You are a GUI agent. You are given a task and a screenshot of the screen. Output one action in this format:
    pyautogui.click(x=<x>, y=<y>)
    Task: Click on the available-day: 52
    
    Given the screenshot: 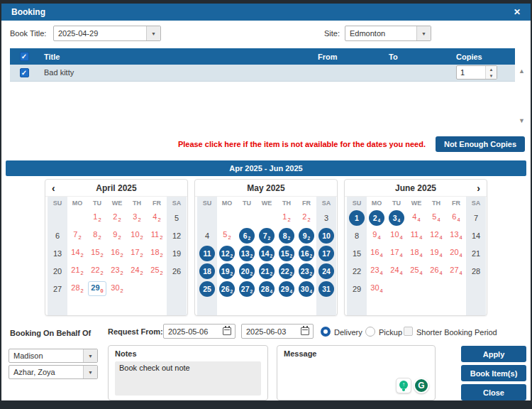 What is the action you would take?
    pyautogui.click(x=227, y=234)
    